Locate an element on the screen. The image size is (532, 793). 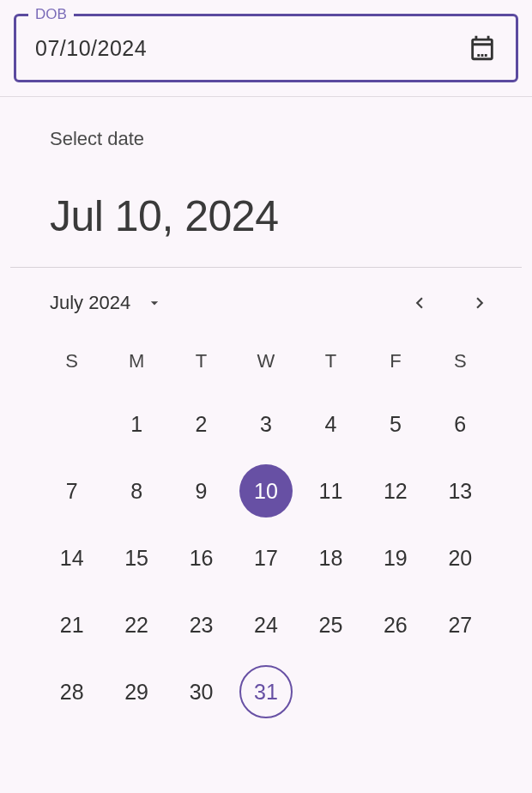
day-cell: 7 is located at coordinates (72, 491).